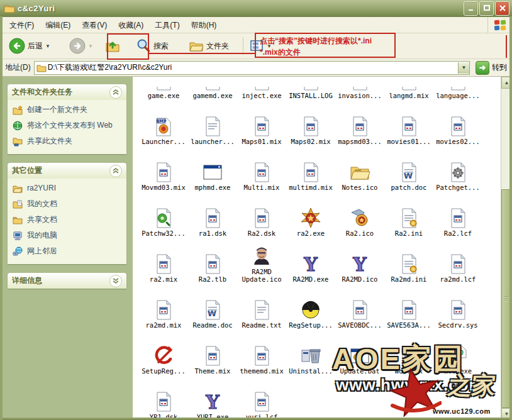 This screenshot has width=512, height=420. What do you see at coordinates (164, 215) in the screenshot?
I see `file-item: Patchw32...` at bounding box center [164, 215].